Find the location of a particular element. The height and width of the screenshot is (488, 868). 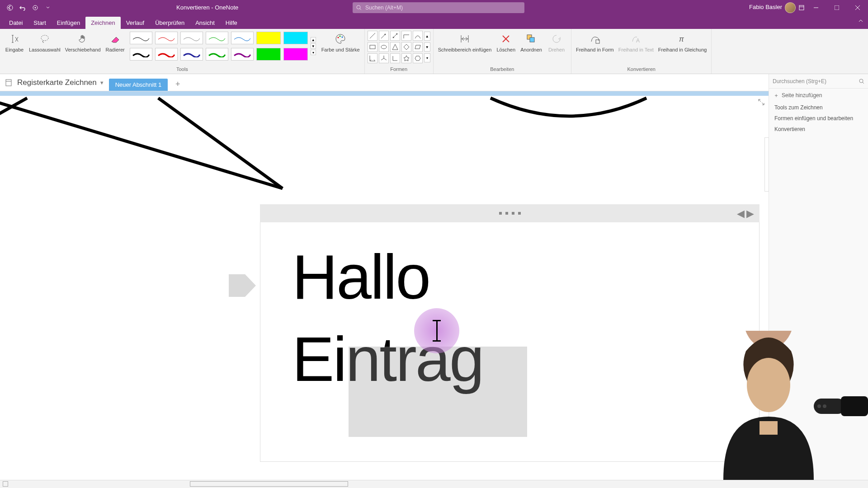

shape-triangle is located at coordinates (395, 47).